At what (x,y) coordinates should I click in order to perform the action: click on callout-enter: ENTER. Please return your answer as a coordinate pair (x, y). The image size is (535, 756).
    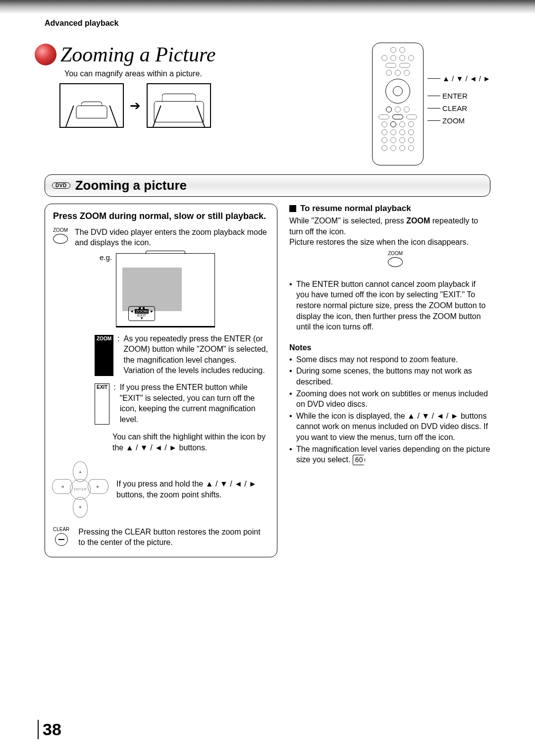
    Looking at the image, I should click on (455, 96).